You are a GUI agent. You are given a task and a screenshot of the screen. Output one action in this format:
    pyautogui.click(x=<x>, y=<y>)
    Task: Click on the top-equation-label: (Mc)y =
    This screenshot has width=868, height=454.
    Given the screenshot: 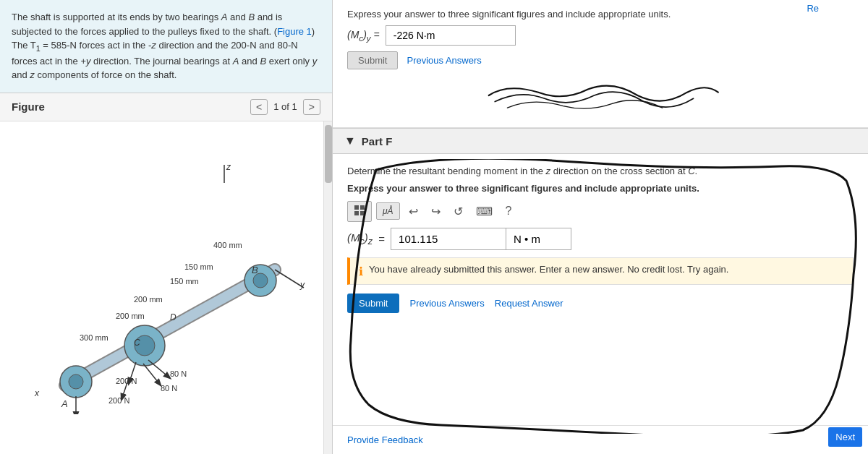 What is the action you would take?
    pyautogui.click(x=363, y=36)
    